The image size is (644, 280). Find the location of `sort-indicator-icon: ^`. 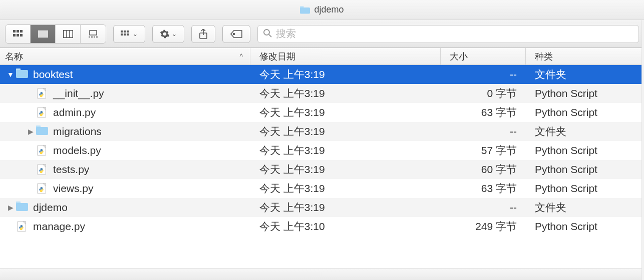

sort-indicator-icon: ^ is located at coordinates (241, 56).